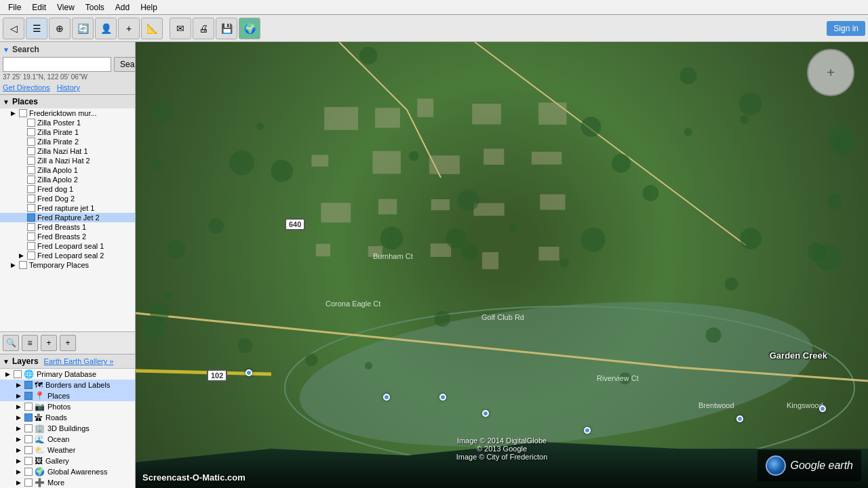 Image resolution: width=868 pixels, height=488 pixels. I want to click on layers-header: ▼ Layers Earth Earth Gallery », so click(68, 362).